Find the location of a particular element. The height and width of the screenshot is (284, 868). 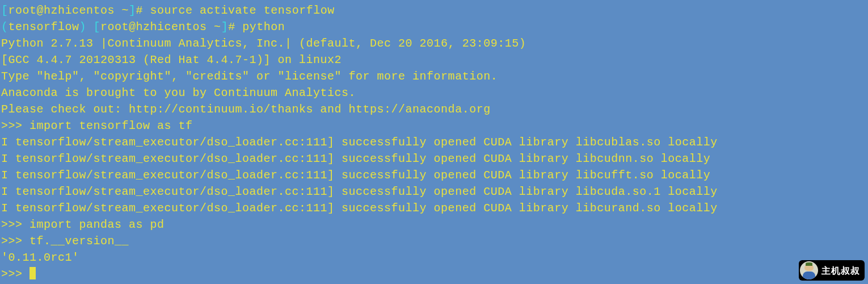

output-line: [GCC 4.4.7 20120313 (Red Hat 4.4.7-1)] o… is located at coordinates (434, 60).